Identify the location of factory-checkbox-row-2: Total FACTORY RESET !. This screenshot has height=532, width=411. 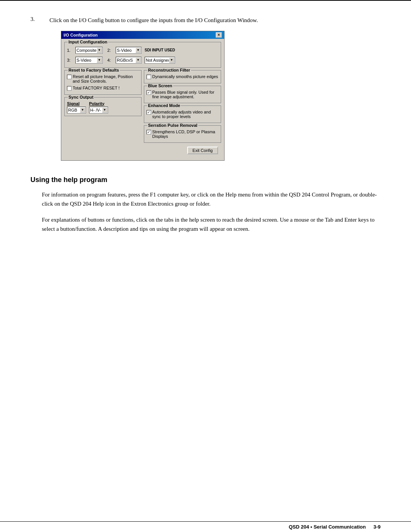
(103, 88).